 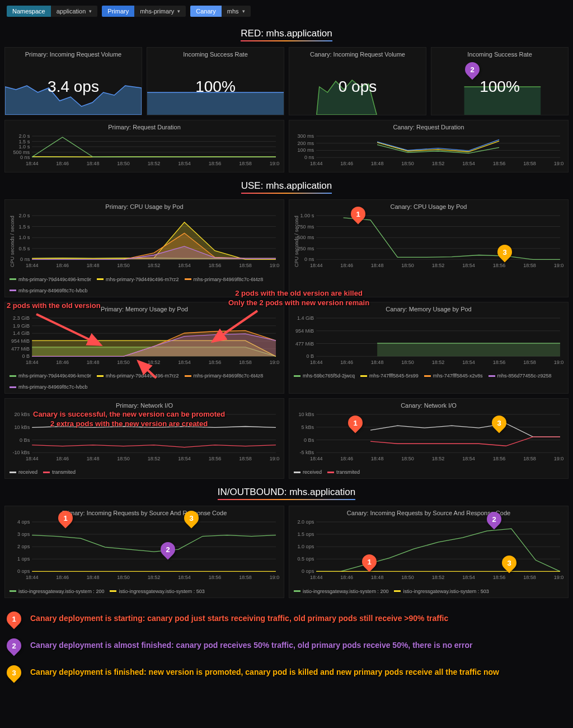 What do you see at coordinates (138, 279) in the screenshot?
I see `legend-item: mhs-primary-79d449c496-m7rz2` at bounding box center [138, 279].